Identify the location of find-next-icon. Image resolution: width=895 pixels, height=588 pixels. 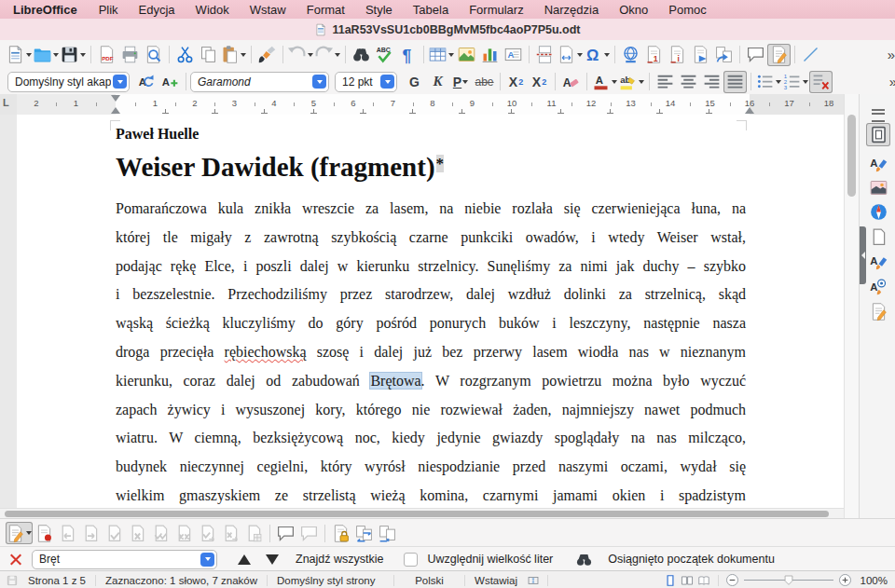
(272, 559).